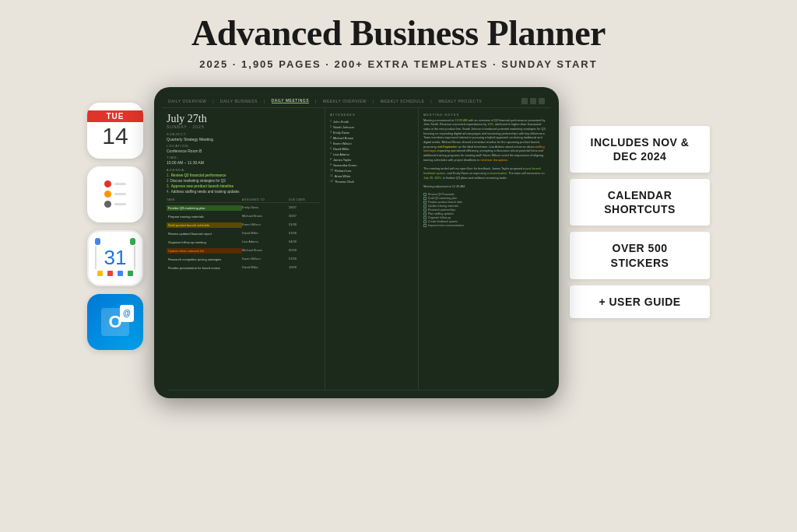 The width and height of the screenshot is (797, 532). I want to click on planner-bottom-bar, so click(356, 390).